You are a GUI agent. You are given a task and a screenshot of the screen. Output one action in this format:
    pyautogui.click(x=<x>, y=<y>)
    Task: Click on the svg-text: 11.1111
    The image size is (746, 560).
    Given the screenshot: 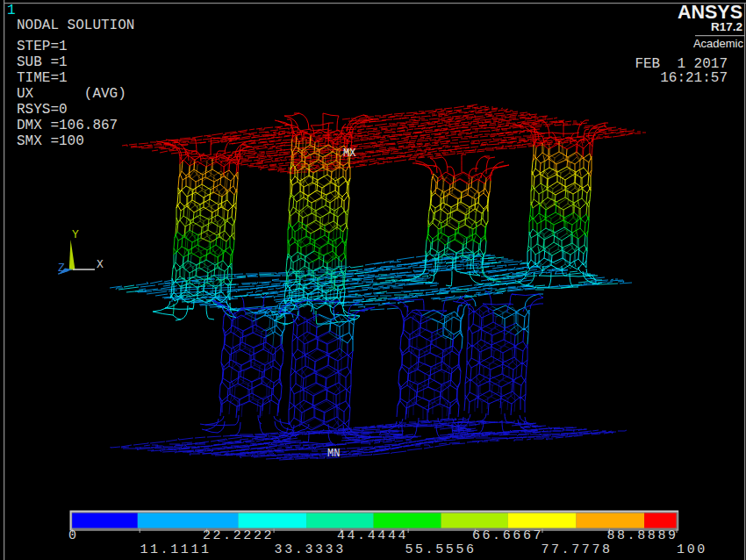 What is the action you would take?
    pyautogui.click(x=176, y=549)
    